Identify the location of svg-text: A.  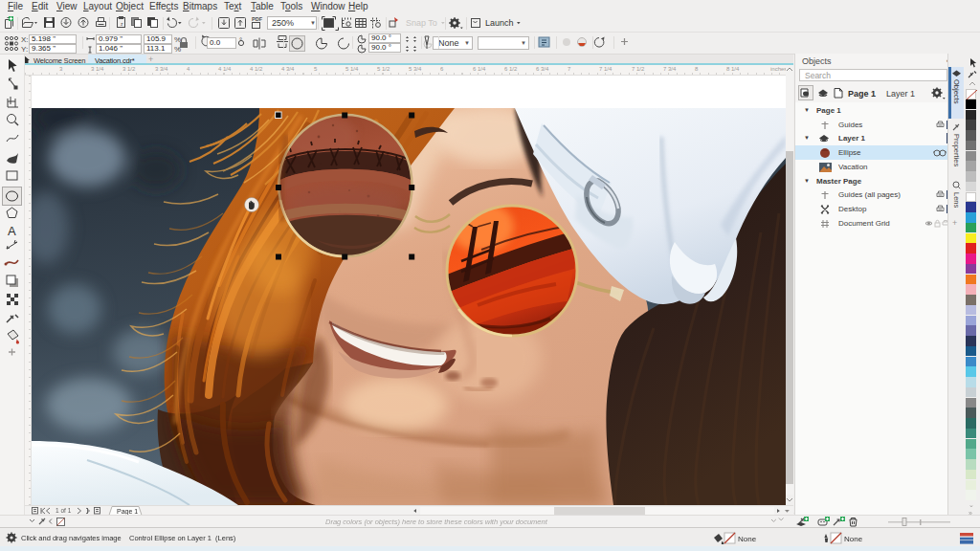
(11, 231).